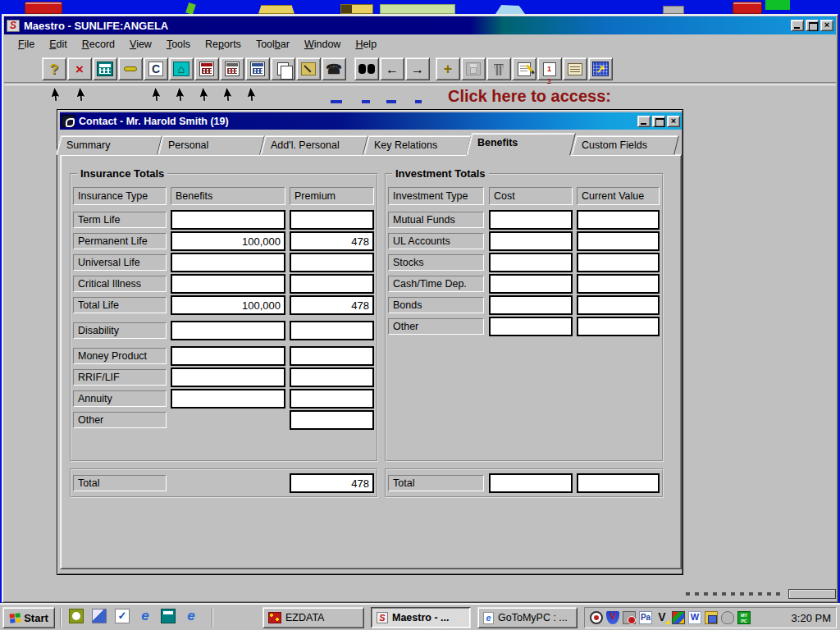  I want to click on money-product-benefits-field, so click(228, 356).